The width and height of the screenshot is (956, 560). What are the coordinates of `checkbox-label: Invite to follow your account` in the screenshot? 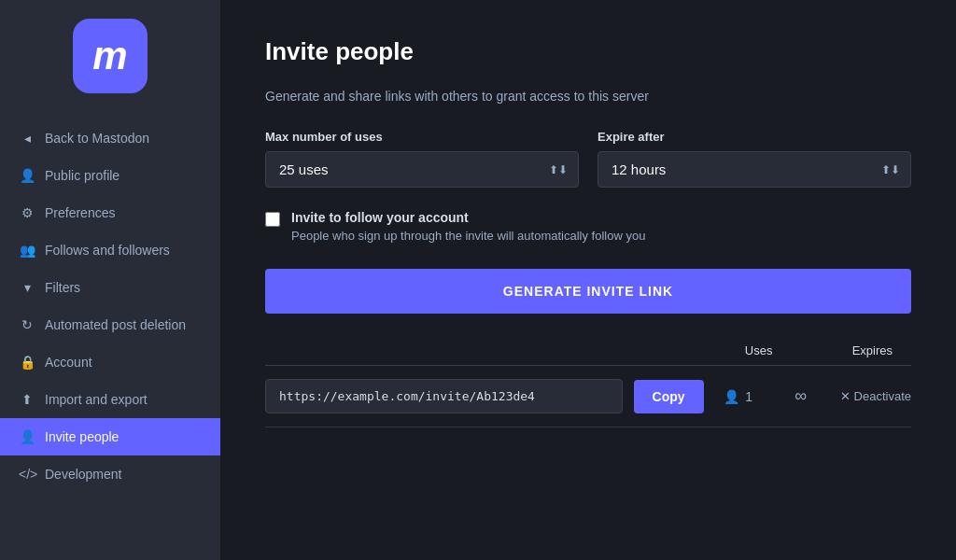 It's located at (469, 217).